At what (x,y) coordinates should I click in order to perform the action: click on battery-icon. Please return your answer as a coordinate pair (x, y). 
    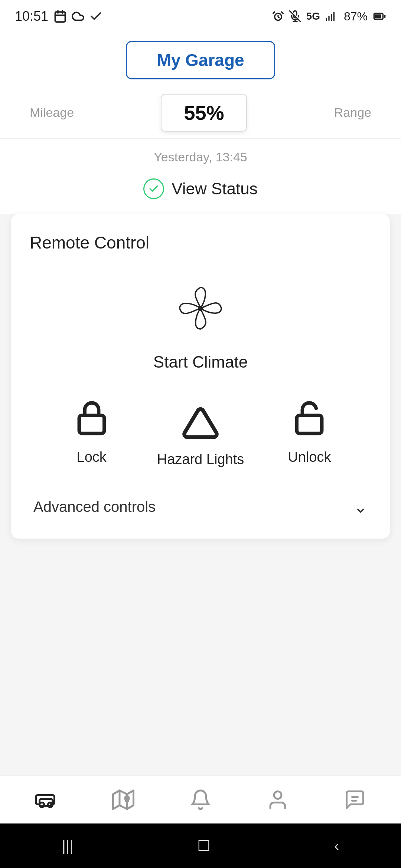
    Looking at the image, I should click on (379, 16).